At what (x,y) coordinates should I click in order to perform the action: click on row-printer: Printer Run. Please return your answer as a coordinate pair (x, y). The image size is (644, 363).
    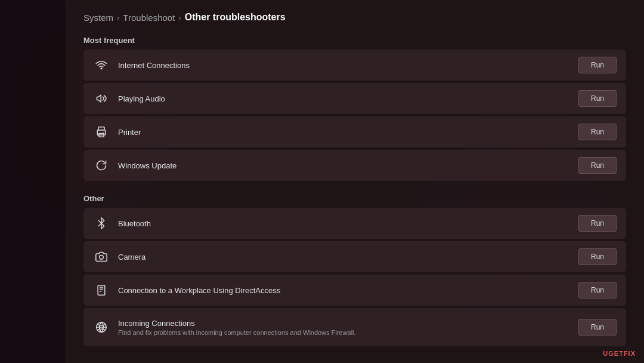
    Looking at the image, I should click on (355, 132).